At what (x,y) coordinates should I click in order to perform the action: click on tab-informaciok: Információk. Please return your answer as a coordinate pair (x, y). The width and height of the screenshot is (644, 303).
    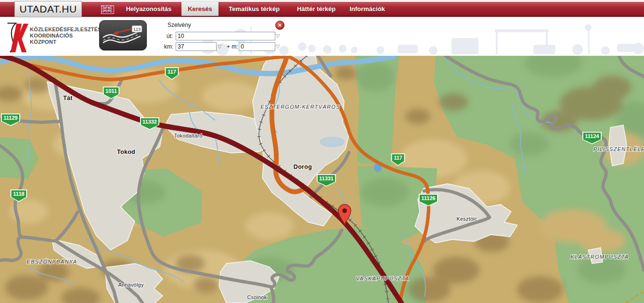
    Looking at the image, I should click on (367, 9).